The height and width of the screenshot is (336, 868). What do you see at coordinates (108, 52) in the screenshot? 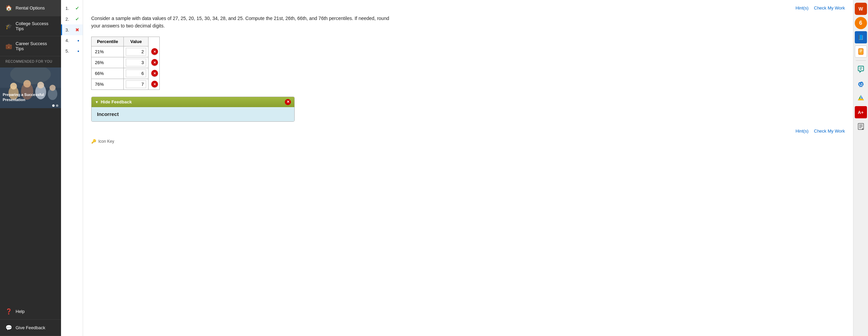
I see `percentile-21: 21%` at bounding box center [108, 52].